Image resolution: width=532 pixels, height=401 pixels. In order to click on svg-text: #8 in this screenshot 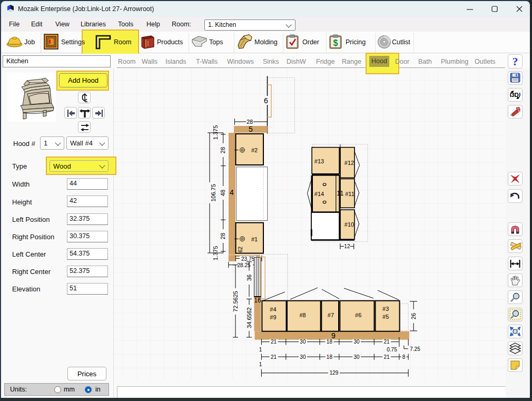, I will do `click(302, 315)`.